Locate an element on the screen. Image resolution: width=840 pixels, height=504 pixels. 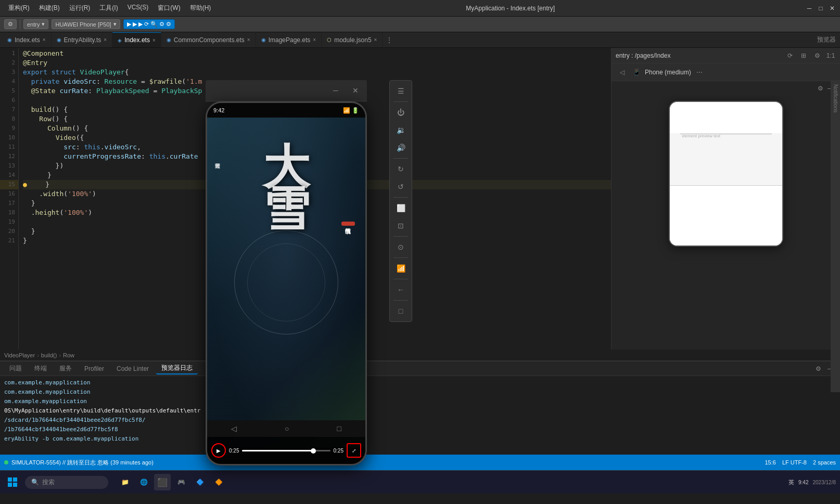
bottom-tab-preview-log: 预览器日志 is located at coordinates (177, 368).